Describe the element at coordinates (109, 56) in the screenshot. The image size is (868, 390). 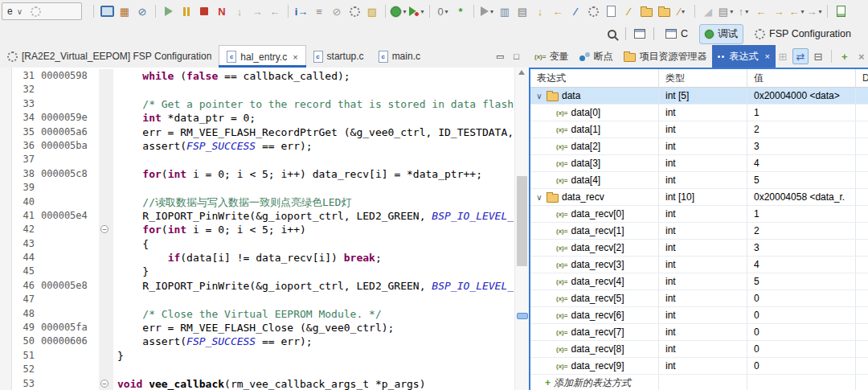
I see `editor-tab-ra2e2-virtual-eepom-fsp-configuration: [RA2E2_Virtual_EEPOM] FSP Configuration` at that location.